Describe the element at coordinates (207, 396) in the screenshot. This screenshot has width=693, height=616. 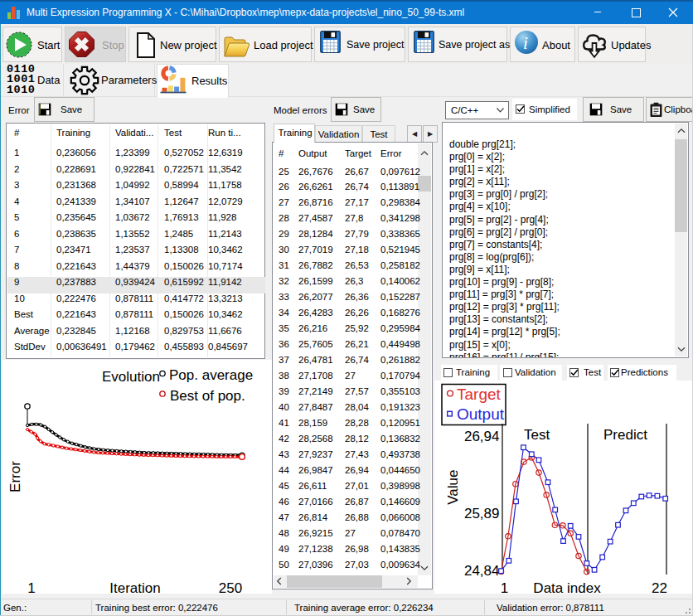
I see `svg-text: Best of pop.` at that location.